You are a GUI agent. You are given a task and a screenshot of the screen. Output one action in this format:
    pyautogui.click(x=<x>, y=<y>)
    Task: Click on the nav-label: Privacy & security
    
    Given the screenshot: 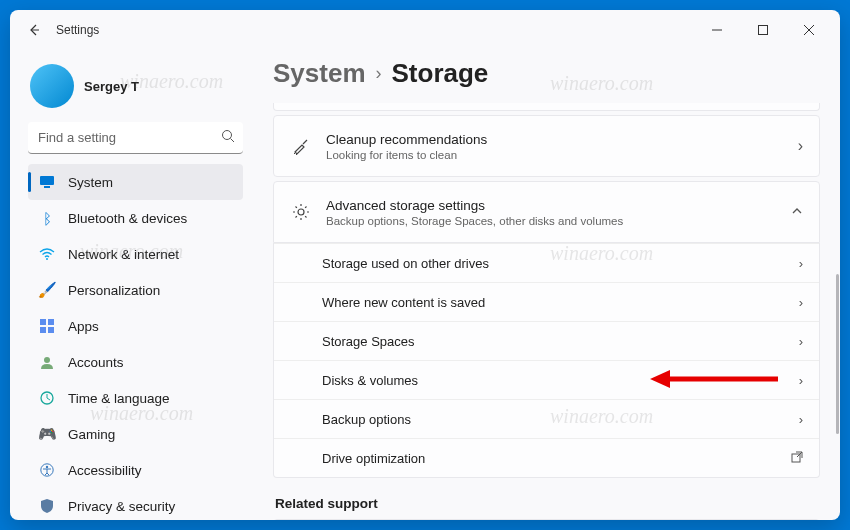 What is the action you would take?
    pyautogui.click(x=122, y=506)
    